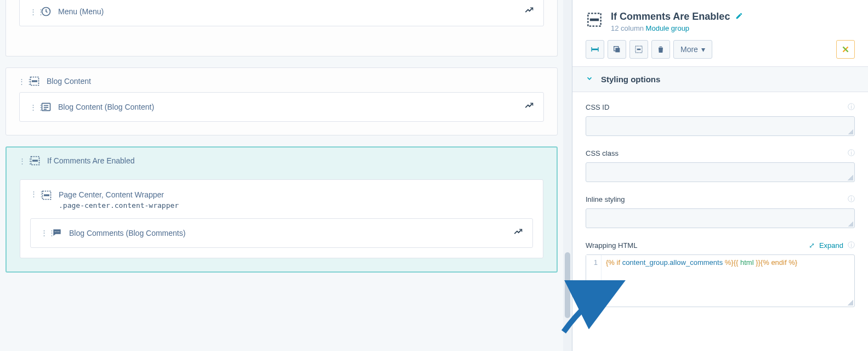  Describe the element at coordinates (628, 29) in the screenshot. I see `inspector-subtitle-prefix: 12 column` at that location.